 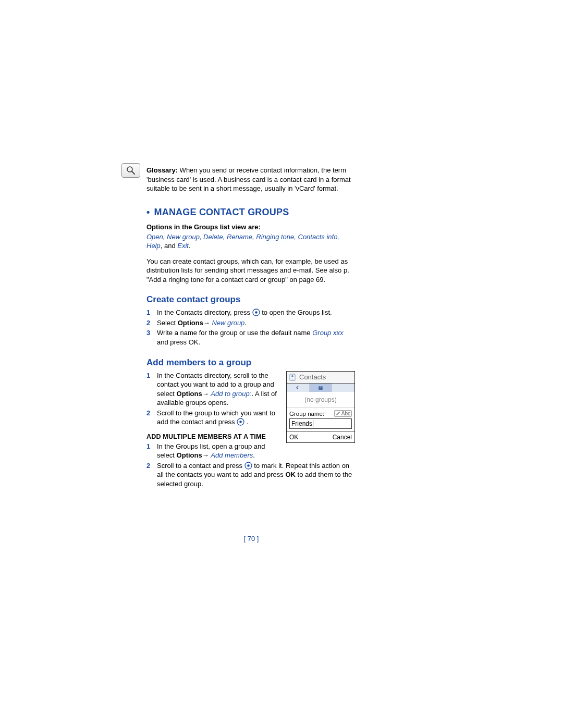 I want to click on phone-screenshot: Contacts (no groups) Group name:, so click(x=321, y=407).